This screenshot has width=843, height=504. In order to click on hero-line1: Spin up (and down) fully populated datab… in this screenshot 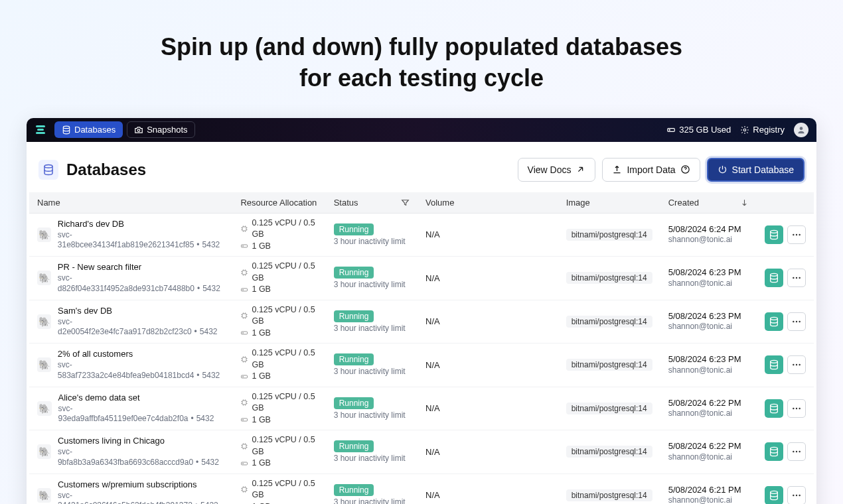, I will do `click(422, 46)`.